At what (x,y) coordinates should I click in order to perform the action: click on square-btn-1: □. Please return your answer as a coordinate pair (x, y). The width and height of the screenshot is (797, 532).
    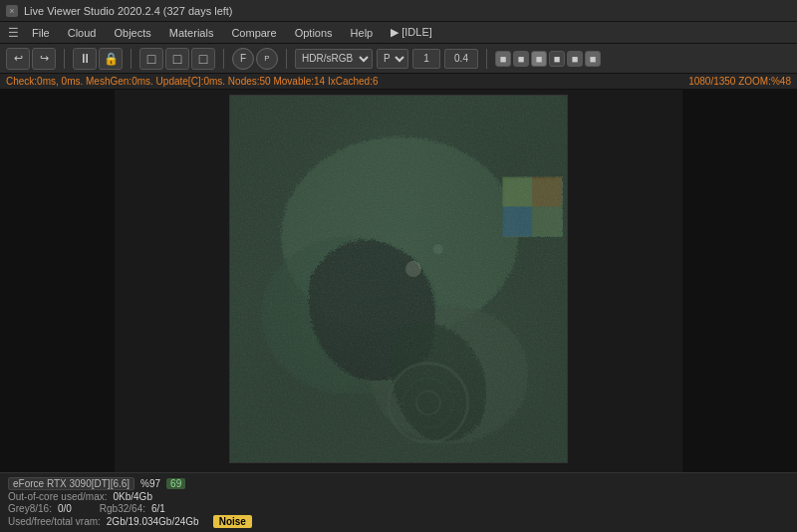
    Looking at the image, I should click on (151, 59).